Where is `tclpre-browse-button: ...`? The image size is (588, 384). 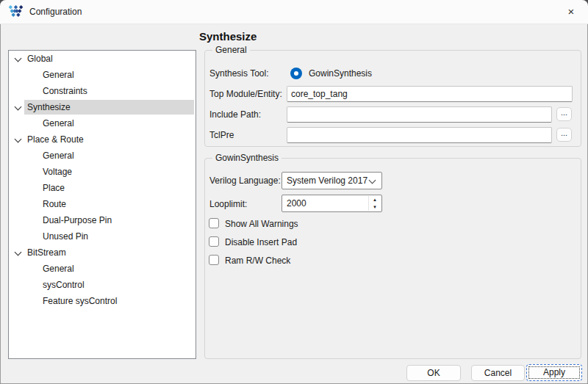 tclpre-browse-button: ... is located at coordinates (564, 135).